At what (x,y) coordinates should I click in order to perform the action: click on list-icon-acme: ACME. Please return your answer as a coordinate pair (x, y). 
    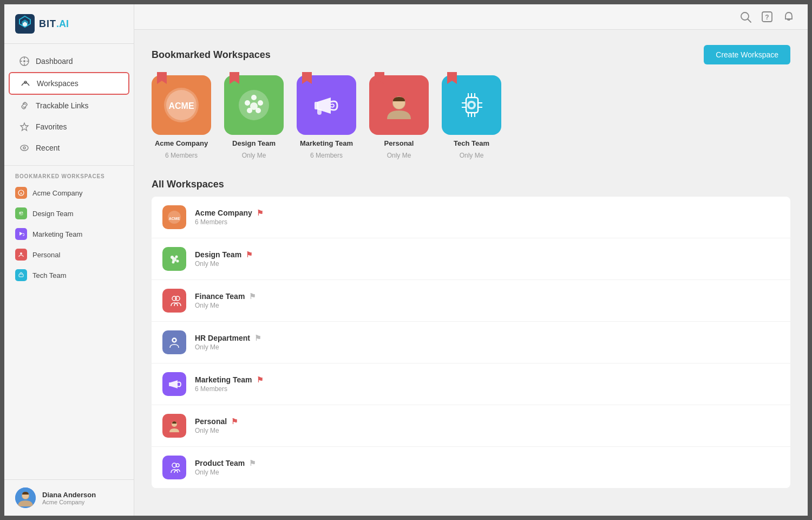
    Looking at the image, I should click on (174, 217).